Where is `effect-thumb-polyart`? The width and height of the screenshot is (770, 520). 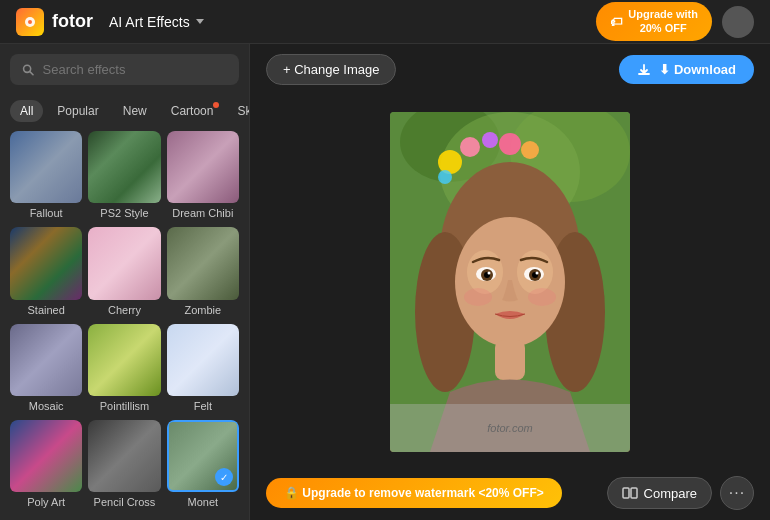 effect-thumb-polyart is located at coordinates (46, 456).